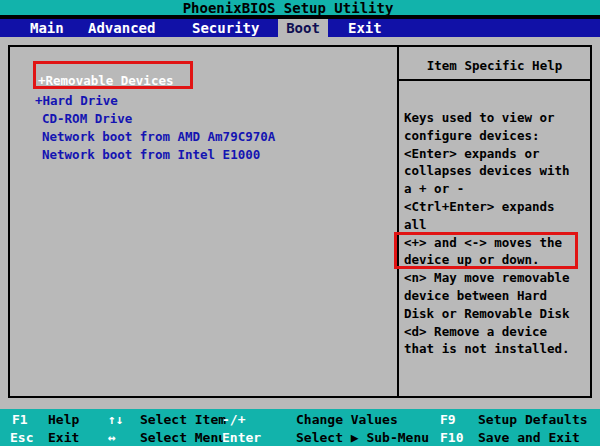 The image size is (600, 446). I want to click on help-line: that is not installed., so click(496, 349).